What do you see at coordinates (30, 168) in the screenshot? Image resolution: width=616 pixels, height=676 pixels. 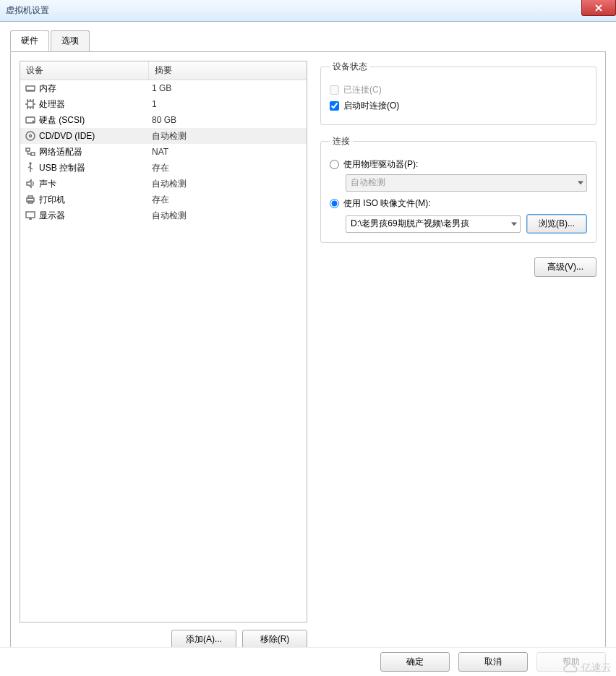 I see `usb-icon` at bounding box center [30, 168].